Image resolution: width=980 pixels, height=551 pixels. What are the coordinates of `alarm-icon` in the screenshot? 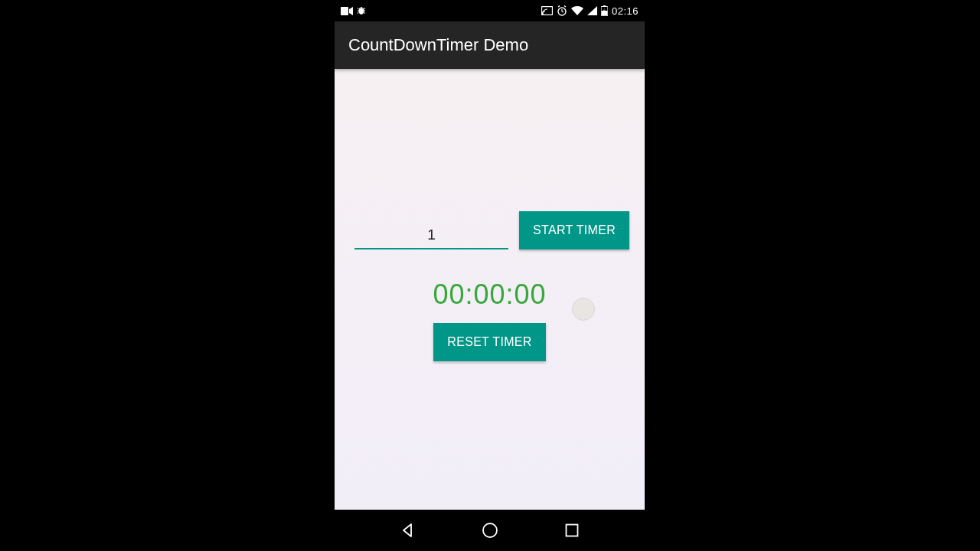 It's located at (562, 11).